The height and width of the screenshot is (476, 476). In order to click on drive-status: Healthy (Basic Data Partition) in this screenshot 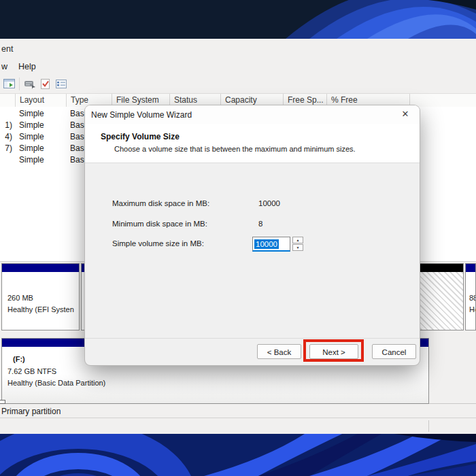, I will do `click(56, 383)`.